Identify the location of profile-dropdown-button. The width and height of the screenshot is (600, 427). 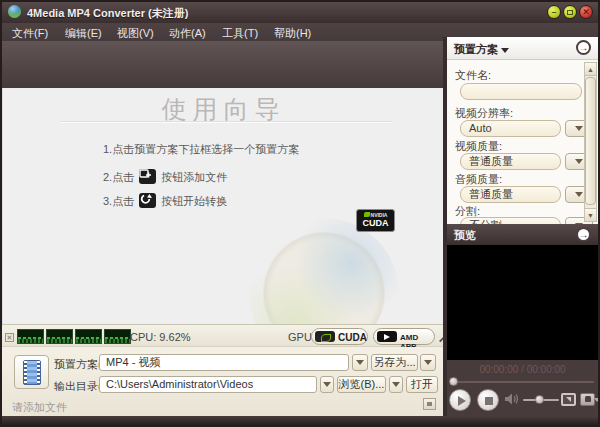
(360, 362).